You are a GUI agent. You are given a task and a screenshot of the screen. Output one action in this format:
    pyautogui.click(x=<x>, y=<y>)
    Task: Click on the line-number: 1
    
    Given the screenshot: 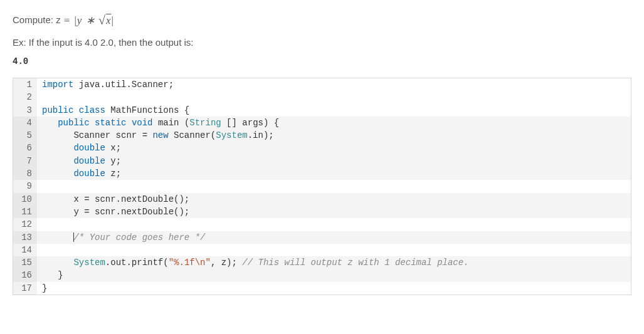 What is the action you would take?
    pyautogui.click(x=25, y=85)
    